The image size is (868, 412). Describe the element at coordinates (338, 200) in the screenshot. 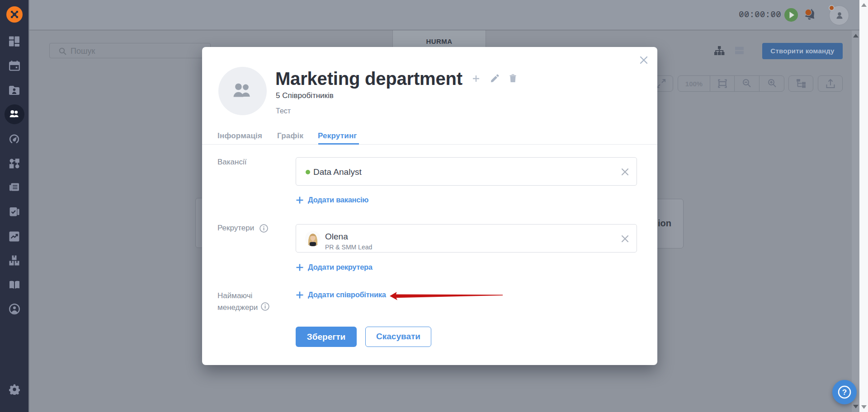

I see `add-vacancy-label: Додати вакансію` at that location.